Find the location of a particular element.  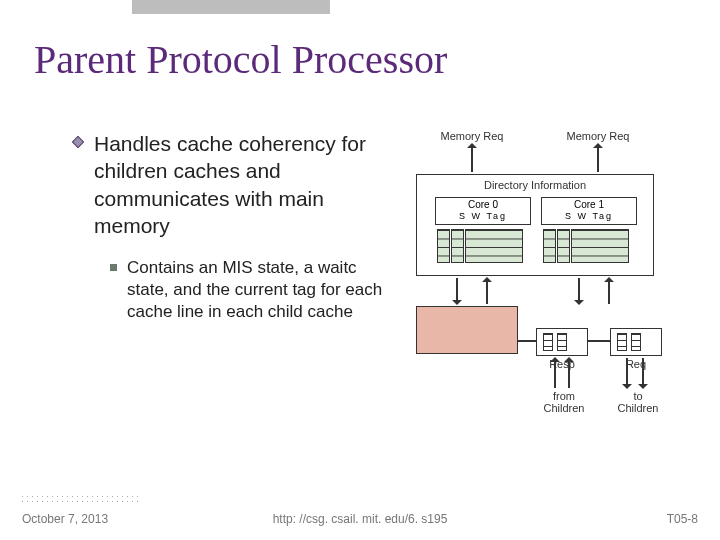

footer-url: http: //csg. csail. mit. edu/6. s195 is located at coordinates (360, 519).